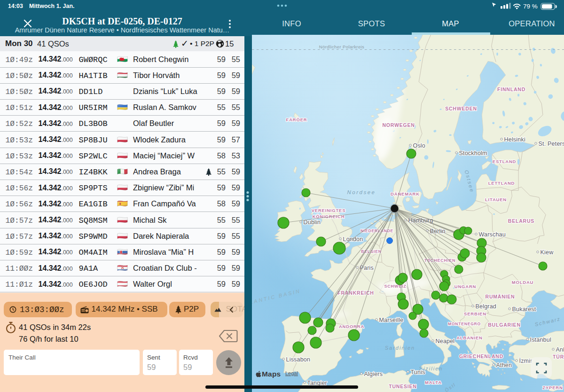 Image resolution: width=564 pixels, height=392 pixels. I want to click on svg-text: RUMÄNIEN, so click(500, 297).